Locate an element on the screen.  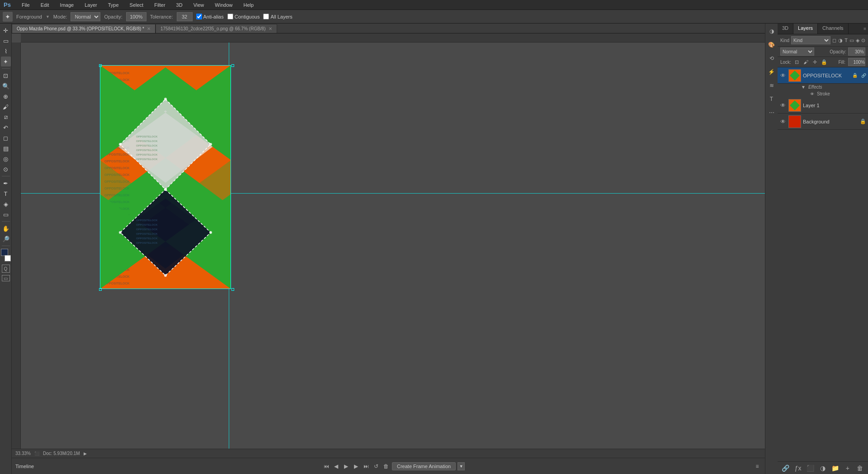
stroke-effect-row: 👁 Stroke is located at coordinates (823, 94).